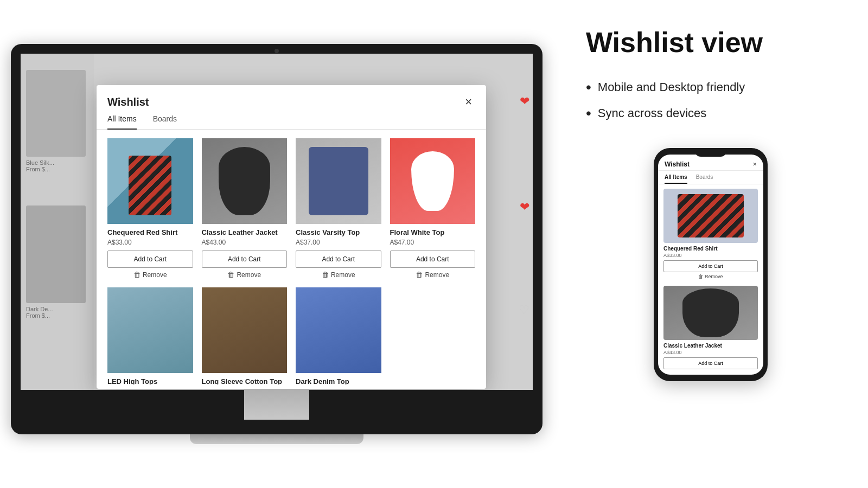 Image resolution: width=868 pixels, height=488 pixels. What do you see at coordinates (755, 164) in the screenshot?
I see `phone-close-button: ×` at bounding box center [755, 164].